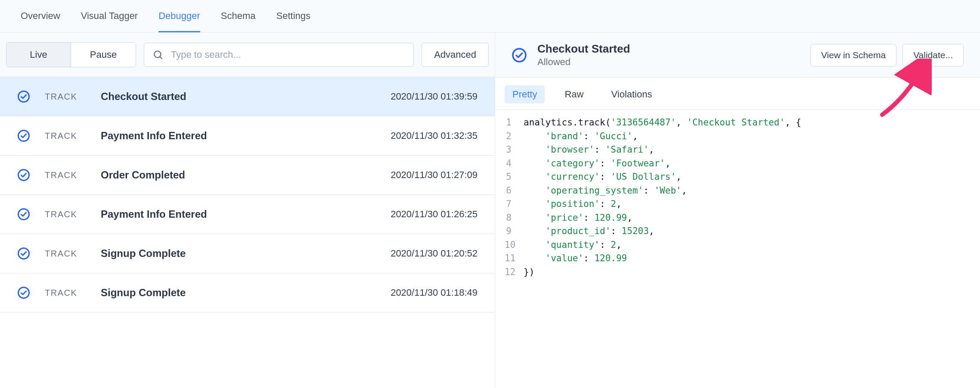  Describe the element at coordinates (158, 55) in the screenshot. I see `search-icon` at that location.